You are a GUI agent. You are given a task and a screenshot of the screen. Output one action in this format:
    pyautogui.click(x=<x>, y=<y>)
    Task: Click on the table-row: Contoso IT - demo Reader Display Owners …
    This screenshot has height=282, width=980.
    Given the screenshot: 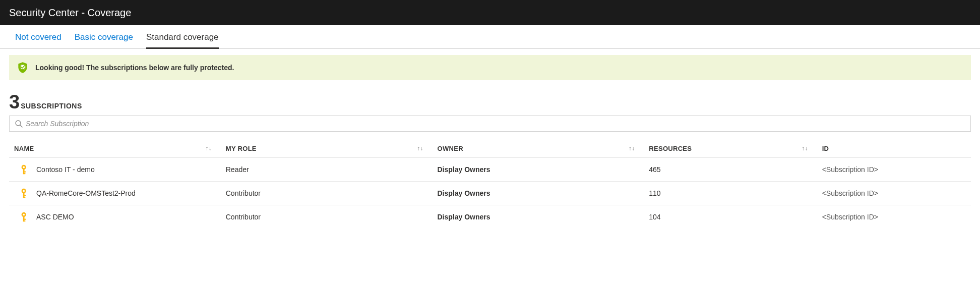 What is the action you would take?
    pyautogui.click(x=490, y=170)
    